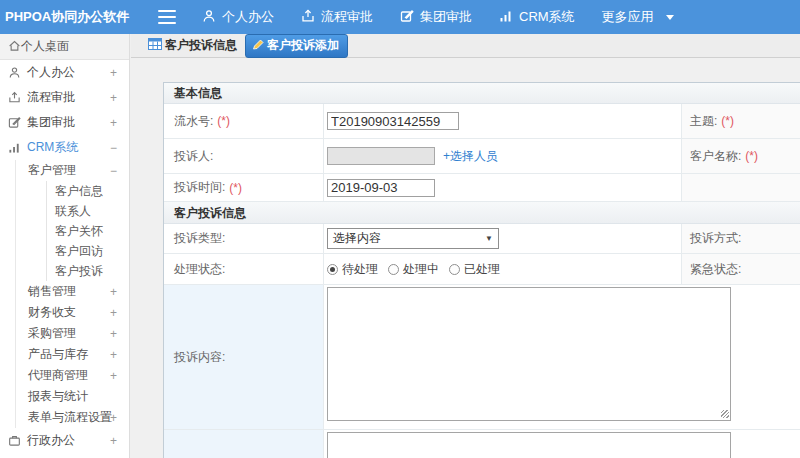 The image size is (800, 458). Describe the element at coordinates (446, 17) in the screenshot. I see `nav-label: 集团审批` at that location.